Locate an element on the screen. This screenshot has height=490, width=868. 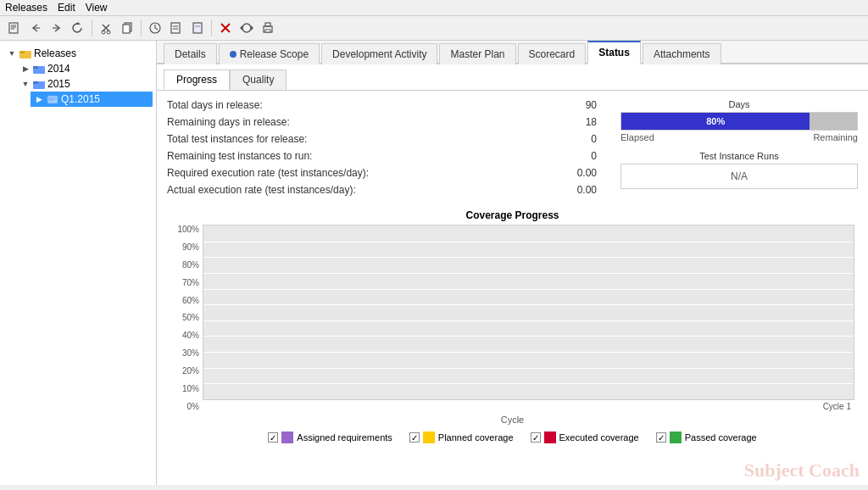
days-labels: Elapsed Remaining is located at coordinates (739, 137).